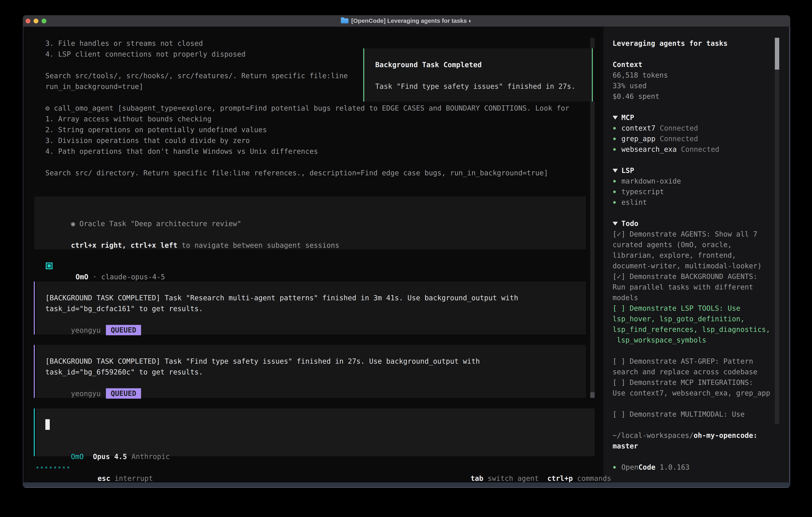 This screenshot has height=517, width=812. I want to click on agent-header: OmO · claude-opus-4-5, so click(112, 266).